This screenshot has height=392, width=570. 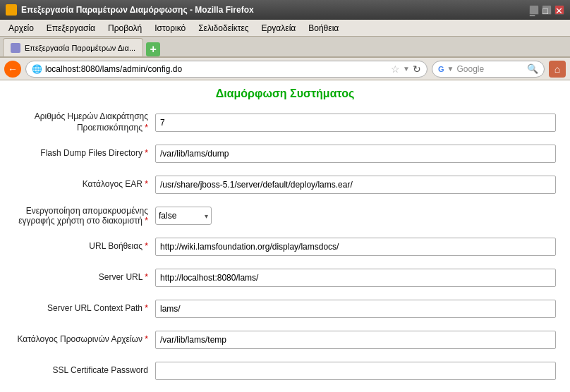 What do you see at coordinates (490, 69) in the screenshot?
I see `search-field: Google` at bounding box center [490, 69].